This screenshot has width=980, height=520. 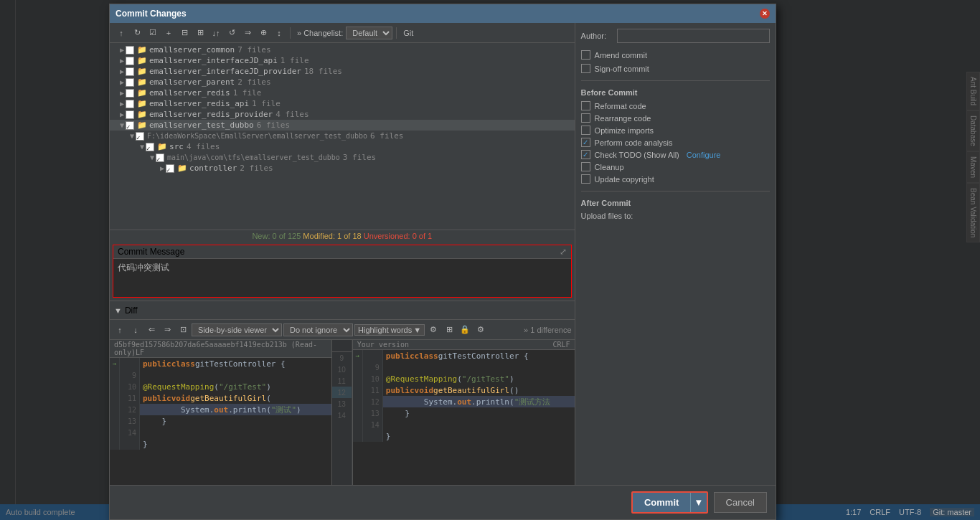 What do you see at coordinates (254, 50) in the screenshot?
I see `item-count-common: 7 files` at bounding box center [254, 50].